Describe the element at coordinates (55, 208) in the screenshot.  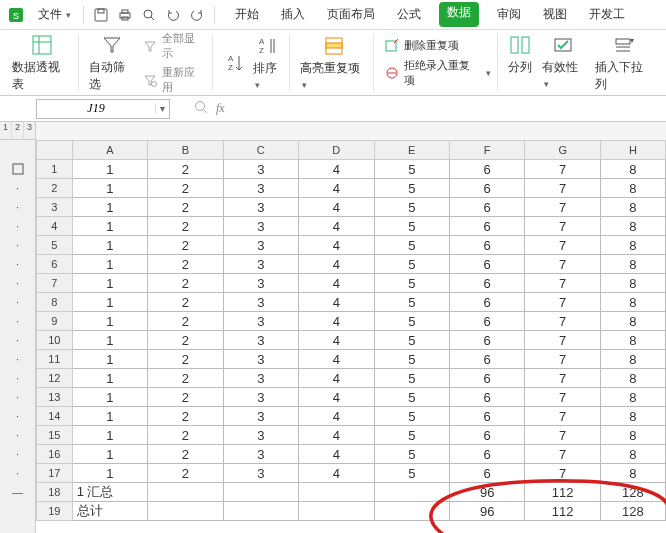
I see `row-header: 3` at that location.